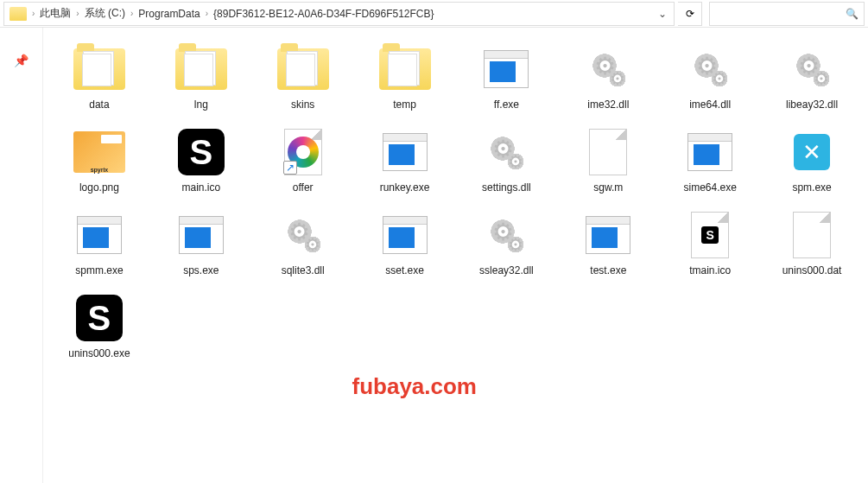  What do you see at coordinates (405, 78) in the screenshot?
I see `file-item: temp` at bounding box center [405, 78].